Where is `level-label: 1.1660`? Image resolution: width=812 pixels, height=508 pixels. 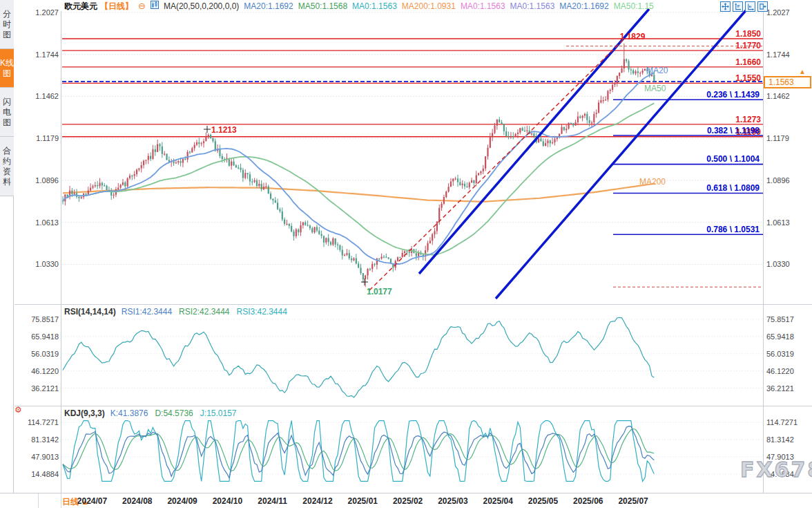 level-label: 1.1660 is located at coordinates (748, 62).